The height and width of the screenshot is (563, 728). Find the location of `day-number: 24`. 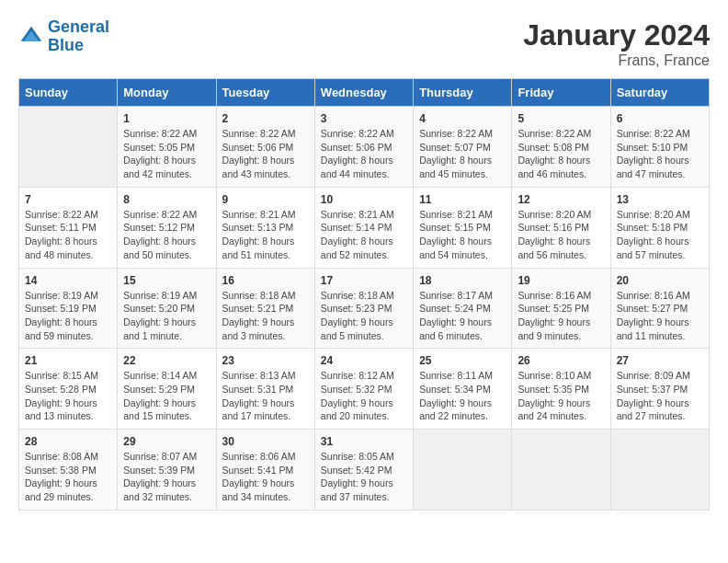

day-number: 24 is located at coordinates (364, 361).